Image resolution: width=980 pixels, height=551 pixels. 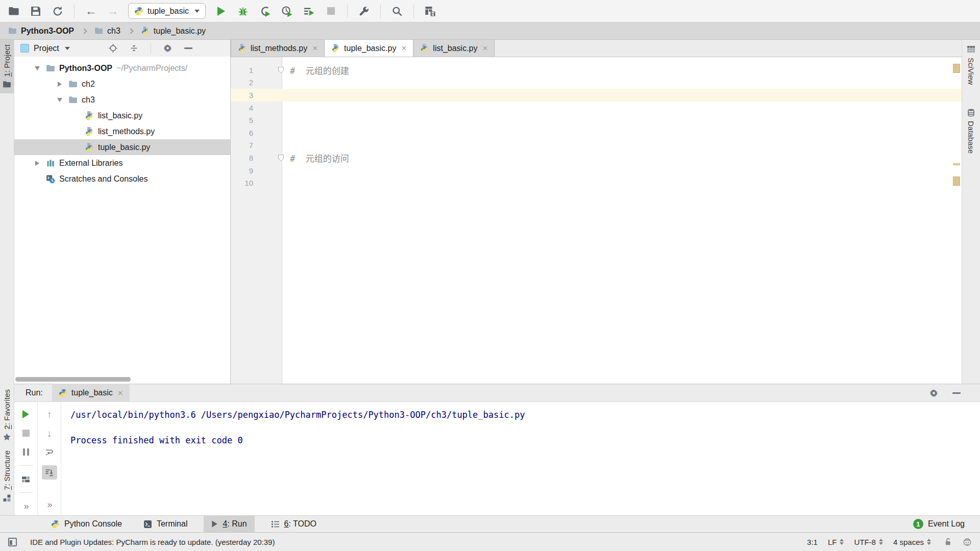 What do you see at coordinates (12, 542) in the screenshot?
I see `toolwindow-toggle-icon` at bounding box center [12, 542].